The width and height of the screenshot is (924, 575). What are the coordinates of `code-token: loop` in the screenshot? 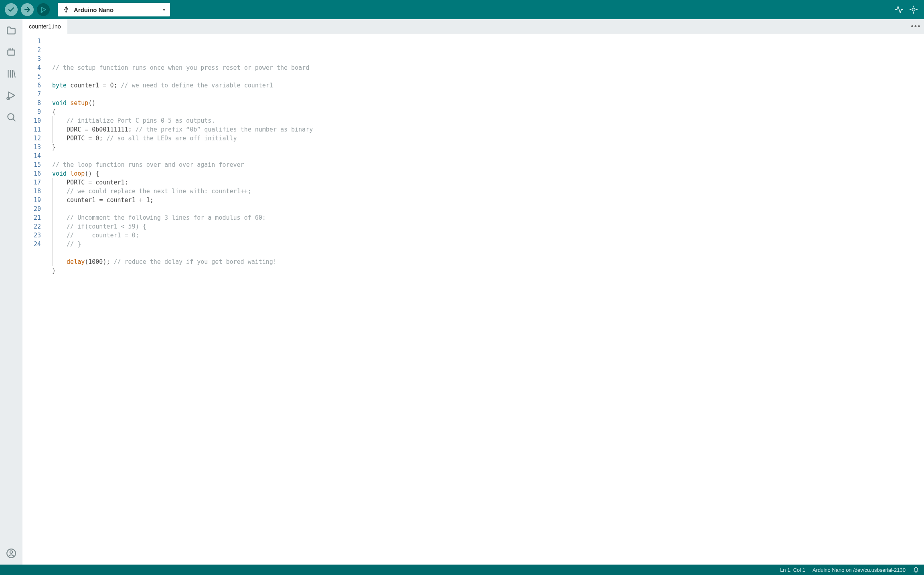 It's located at (77, 174).